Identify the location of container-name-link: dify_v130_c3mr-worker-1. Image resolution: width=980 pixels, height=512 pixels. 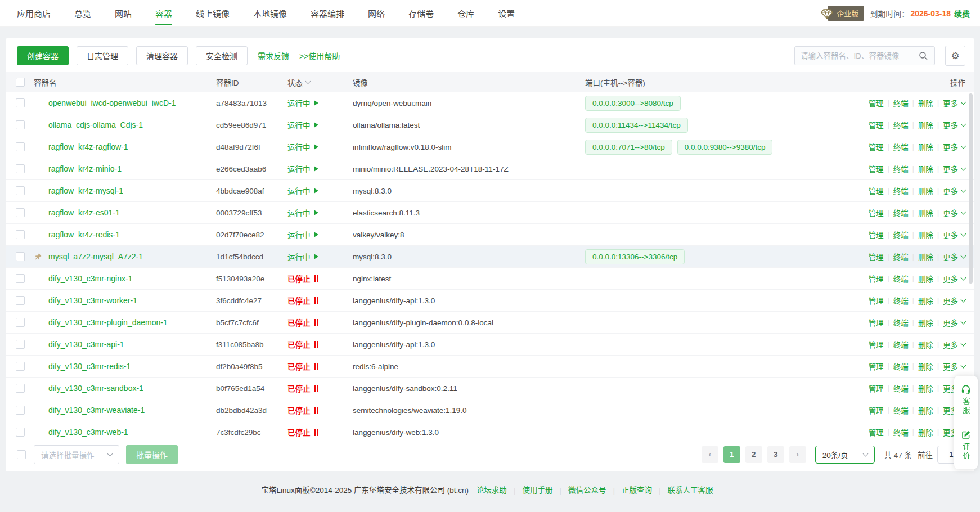
(93, 300).